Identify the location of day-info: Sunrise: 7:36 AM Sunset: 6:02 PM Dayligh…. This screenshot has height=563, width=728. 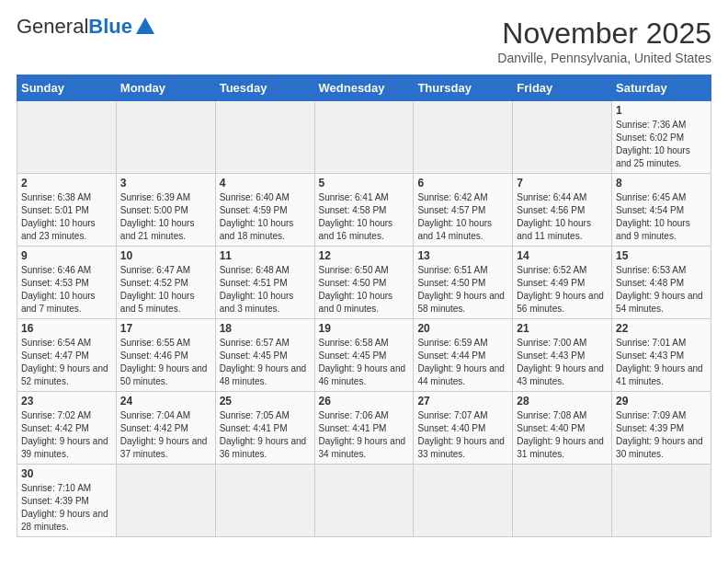
(662, 144).